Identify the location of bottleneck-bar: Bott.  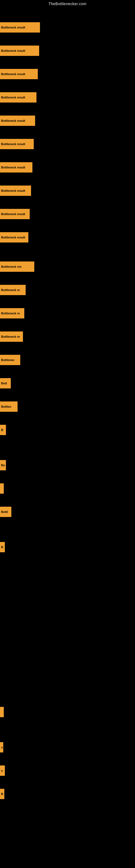
(5, 383).